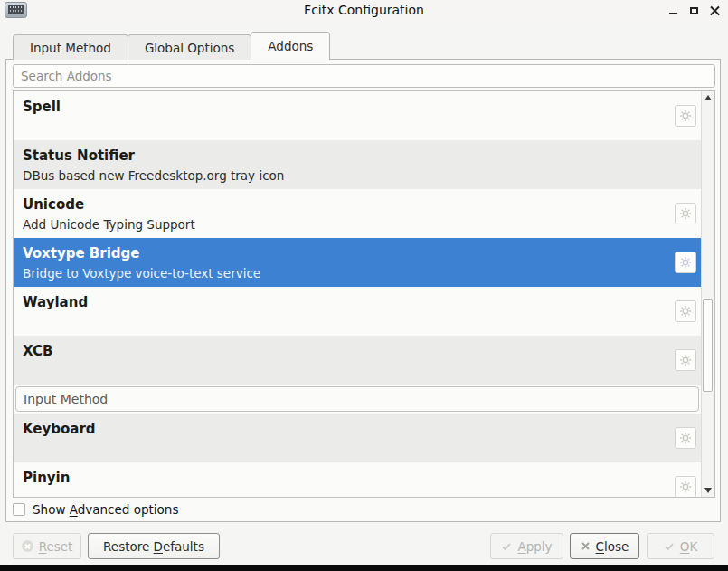 The image size is (728, 571). I want to click on titlebar: Fcitx Configuration, so click(364, 11).